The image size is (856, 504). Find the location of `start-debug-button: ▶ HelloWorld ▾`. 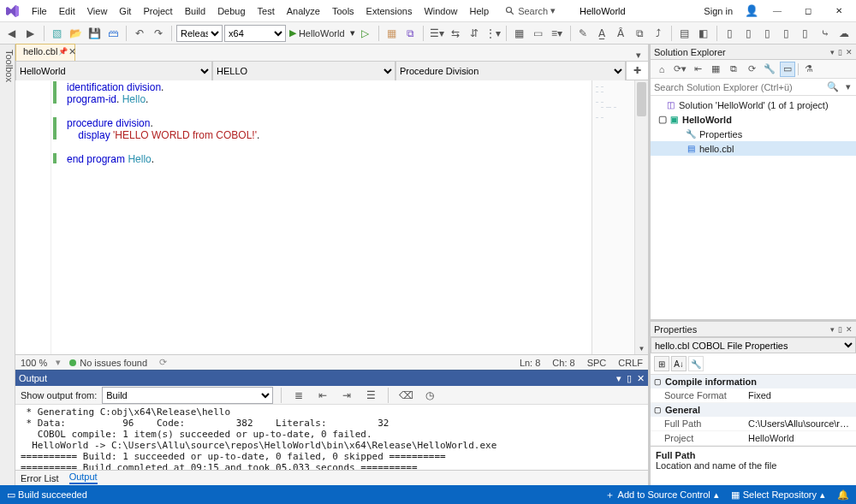

start-debug-button: ▶ HelloWorld ▾ is located at coordinates (322, 33).